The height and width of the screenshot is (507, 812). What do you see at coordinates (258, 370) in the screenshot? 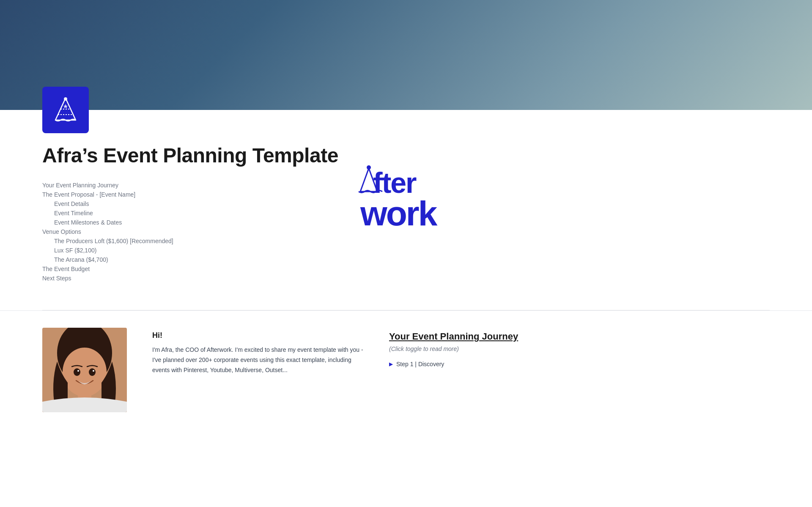
I see `bio-section: Hi! I'm Afra, the COO of Afterwork. I'm …` at bounding box center [258, 370].